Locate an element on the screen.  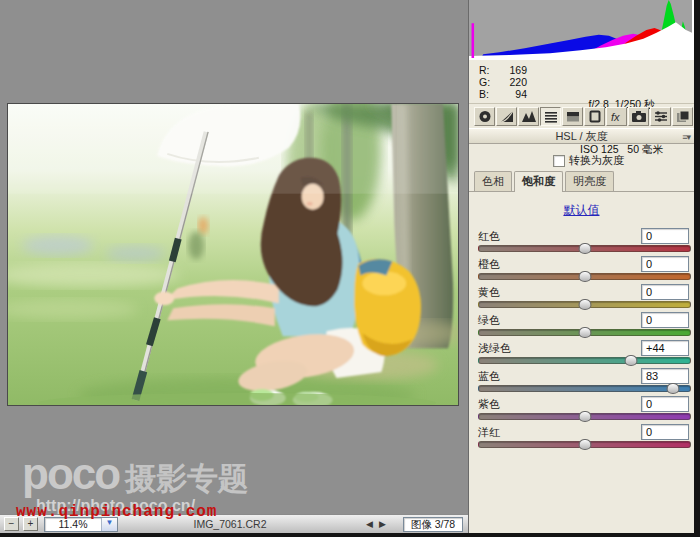
slider-row-magenta: 洋红 is located at coordinates (584, 437).